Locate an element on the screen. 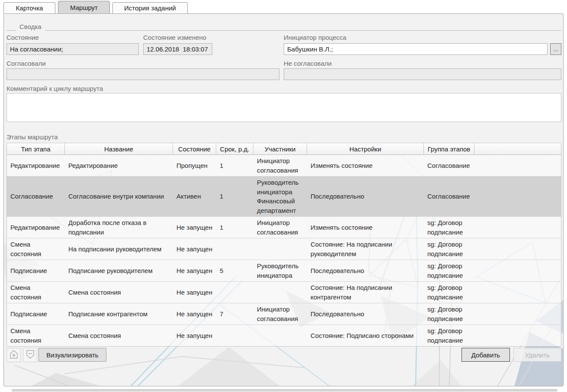 The width and height of the screenshot is (567, 392). stage-row: РедактированиеДоработка после отказа в п… is located at coordinates (284, 228).